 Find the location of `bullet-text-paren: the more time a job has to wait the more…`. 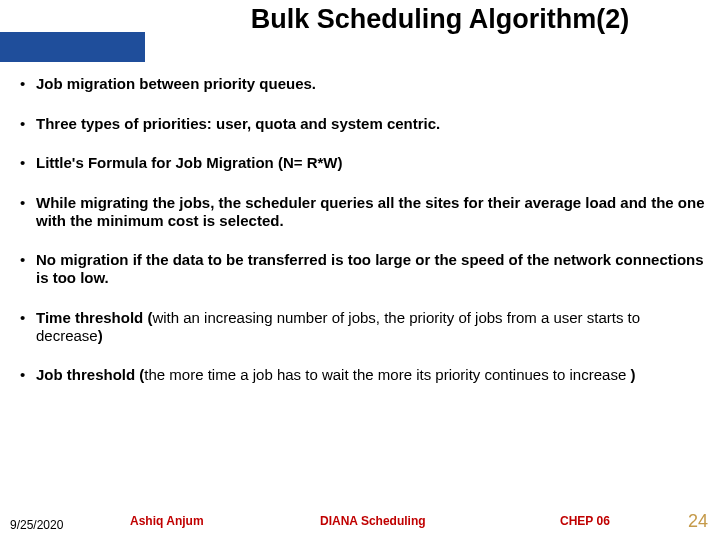

bullet-text-paren: the more time a job has to wait the more… is located at coordinates (387, 374).